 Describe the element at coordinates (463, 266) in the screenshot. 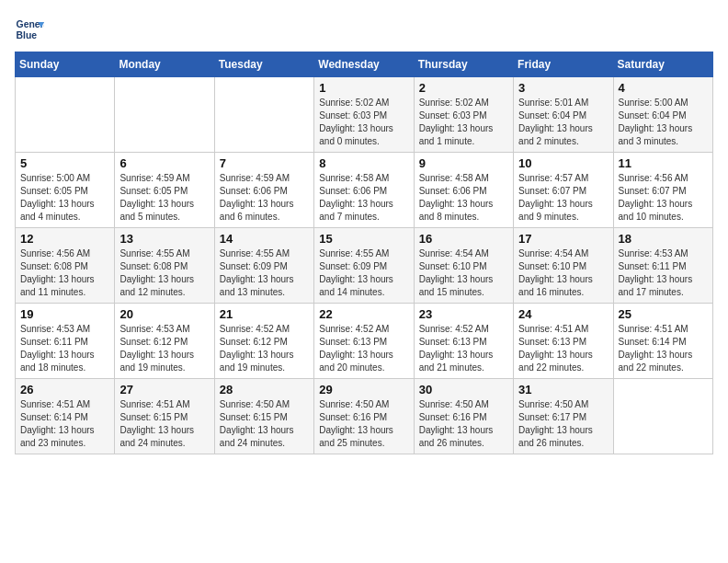

I see `day-cell: 16Sunrise: 4:54 AM Sunset: 6:10 PM Dayli…` at that location.